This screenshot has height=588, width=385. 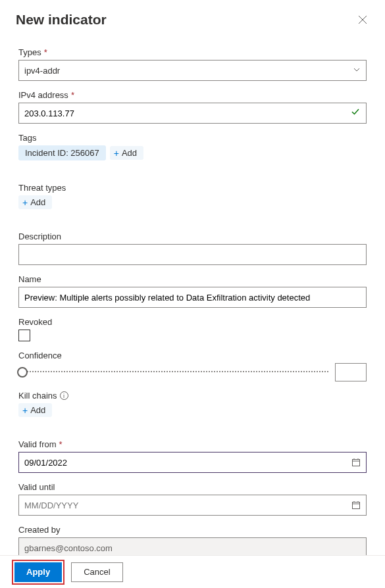 What do you see at coordinates (192, 297) in the screenshot?
I see `name-input-wrapper` at bounding box center [192, 297].